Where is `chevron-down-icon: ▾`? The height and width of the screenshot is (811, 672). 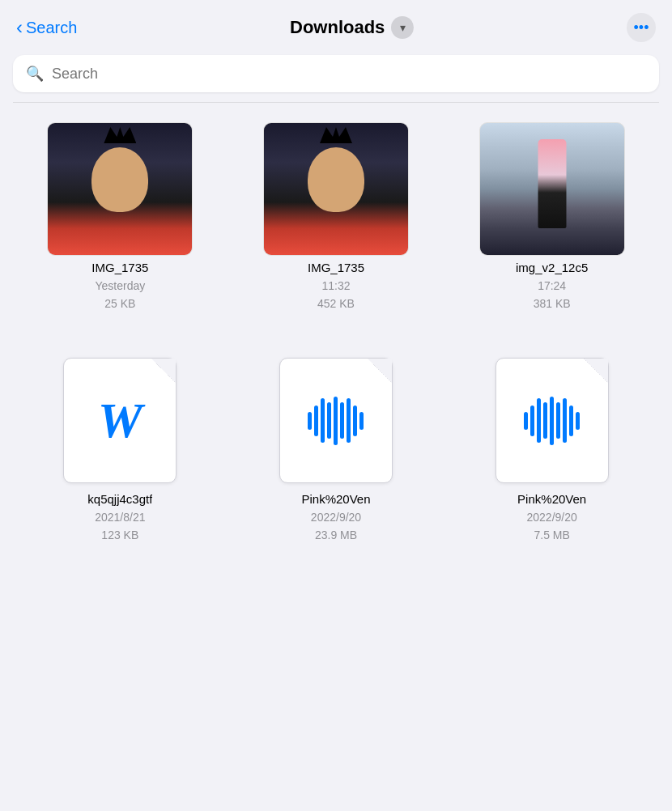 chevron-down-icon: ▾ is located at coordinates (403, 28).